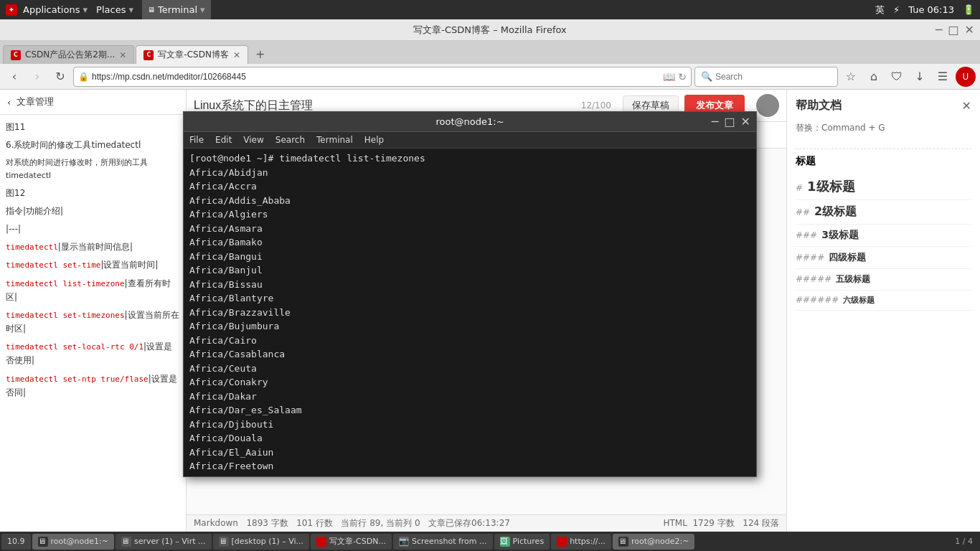  Describe the element at coordinates (884, 187) in the screenshot. I see `heading-h1-item: # 1级标题` at that location.